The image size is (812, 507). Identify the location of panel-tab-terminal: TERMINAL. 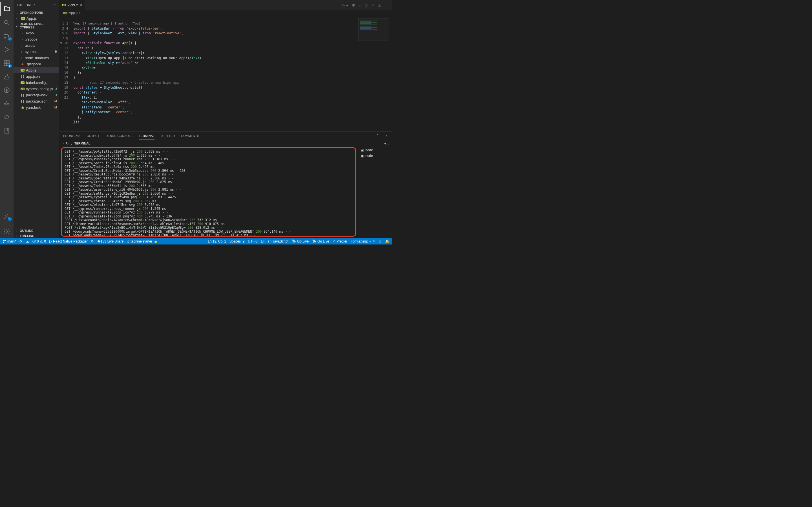
(146, 136).